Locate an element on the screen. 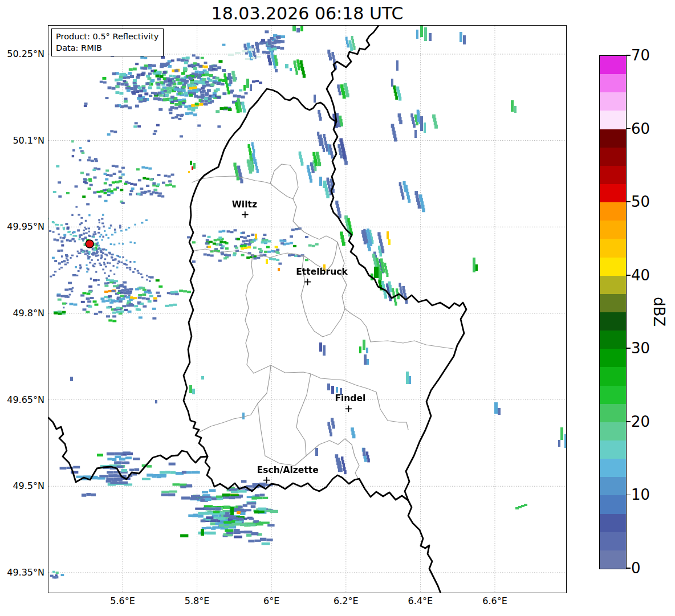 This screenshot has width=675, height=616. colorbar-tick-label: 10 is located at coordinates (641, 495).